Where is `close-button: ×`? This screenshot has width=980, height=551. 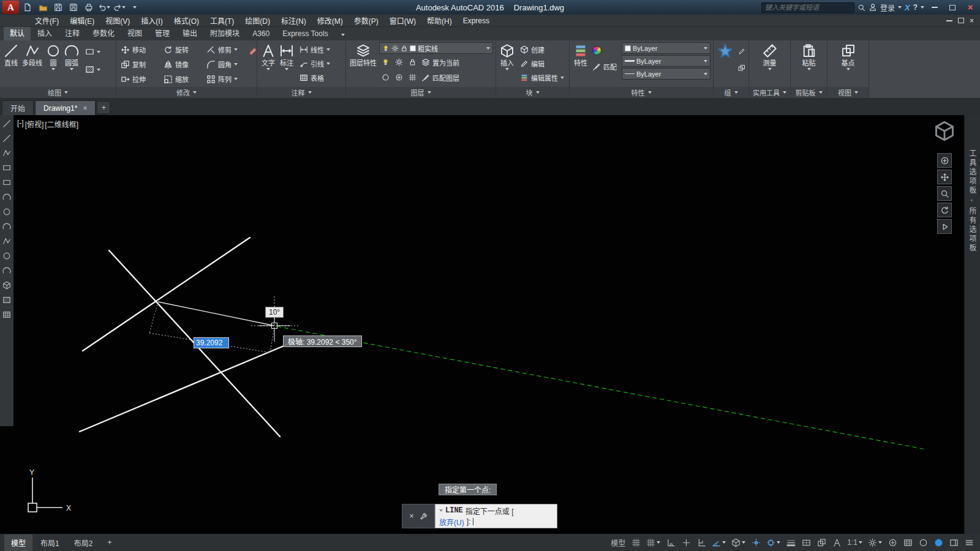
close-button: × is located at coordinates (970, 7).